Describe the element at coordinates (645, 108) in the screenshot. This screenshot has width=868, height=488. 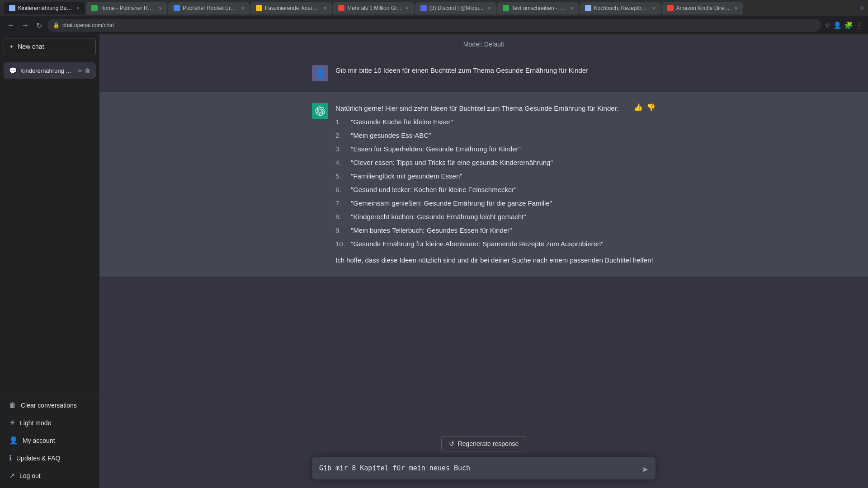
I see `message-feedback-actions: 👍 👎` at that location.